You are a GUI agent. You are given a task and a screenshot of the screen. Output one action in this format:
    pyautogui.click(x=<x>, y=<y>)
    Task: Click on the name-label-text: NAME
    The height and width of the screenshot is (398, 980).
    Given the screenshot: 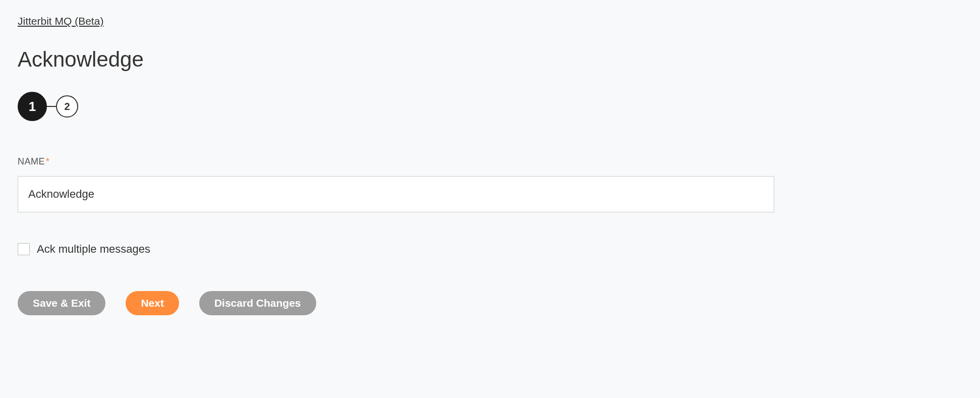 What is the action you would take?
    pyautogui.click(x=31, y=161)
    